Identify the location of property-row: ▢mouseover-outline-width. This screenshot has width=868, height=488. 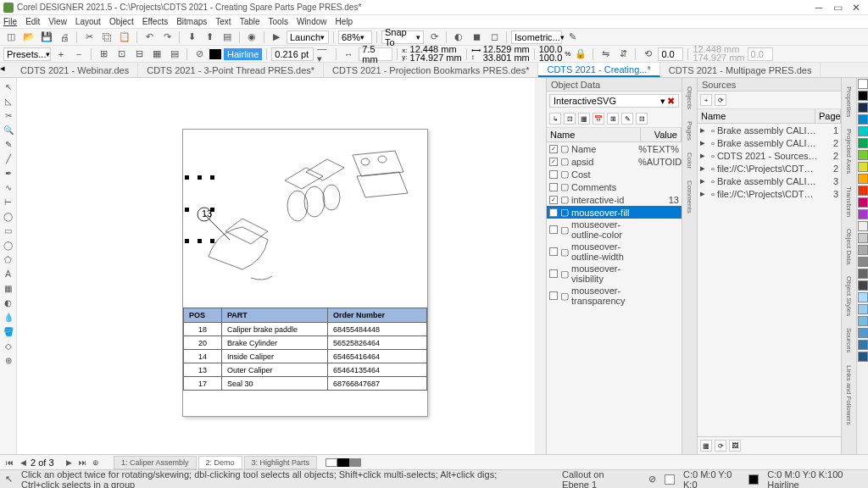
(614, 252).